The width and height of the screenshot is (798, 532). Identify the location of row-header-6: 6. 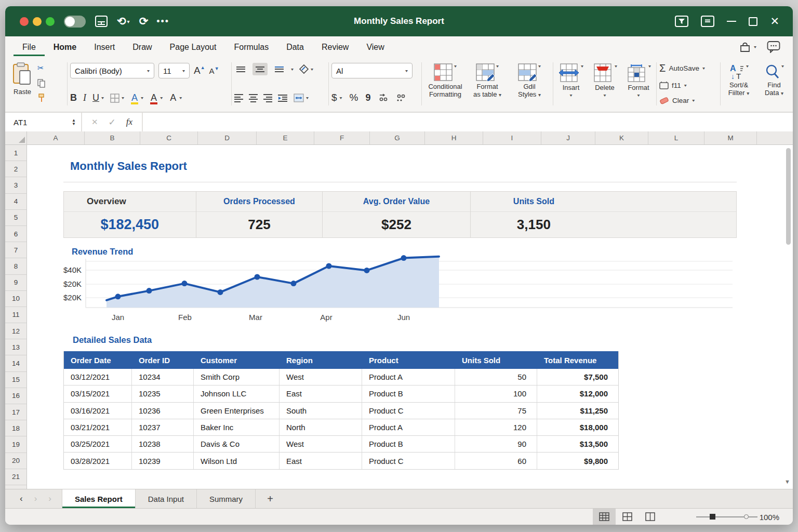
(16, 234).